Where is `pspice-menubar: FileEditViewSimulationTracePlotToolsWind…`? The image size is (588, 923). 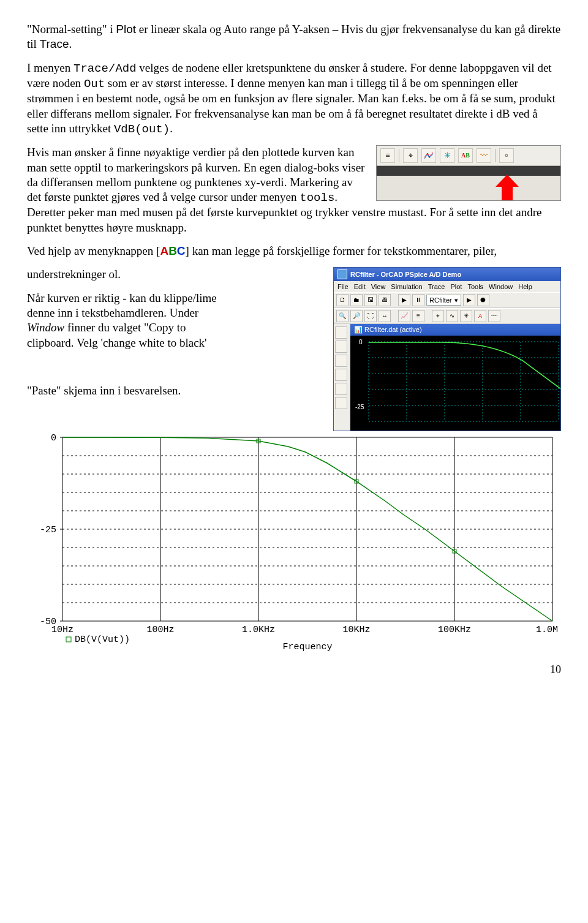
pspice-menubar: FileEditViewSimulationTracePlotToolsWind… is located at coordinates (447, 287).